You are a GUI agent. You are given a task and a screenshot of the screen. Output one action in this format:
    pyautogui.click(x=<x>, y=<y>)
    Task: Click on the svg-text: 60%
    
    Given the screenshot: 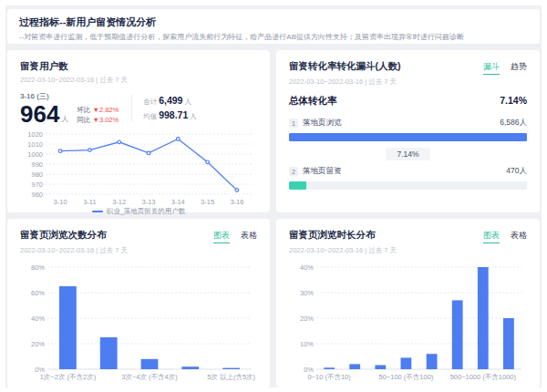 What is the action you would take?
    pyautogui.click(x=38, y=294)
    